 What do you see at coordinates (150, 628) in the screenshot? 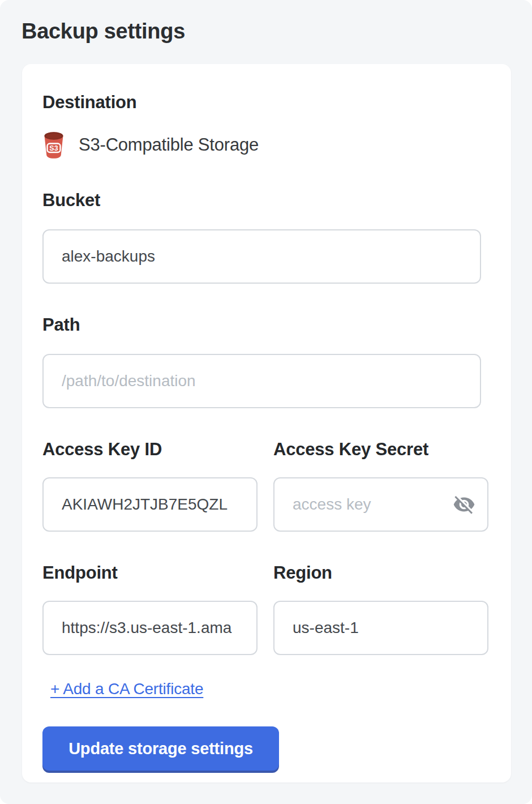
I see `endpoint-input` at bounding box center [150, 628].